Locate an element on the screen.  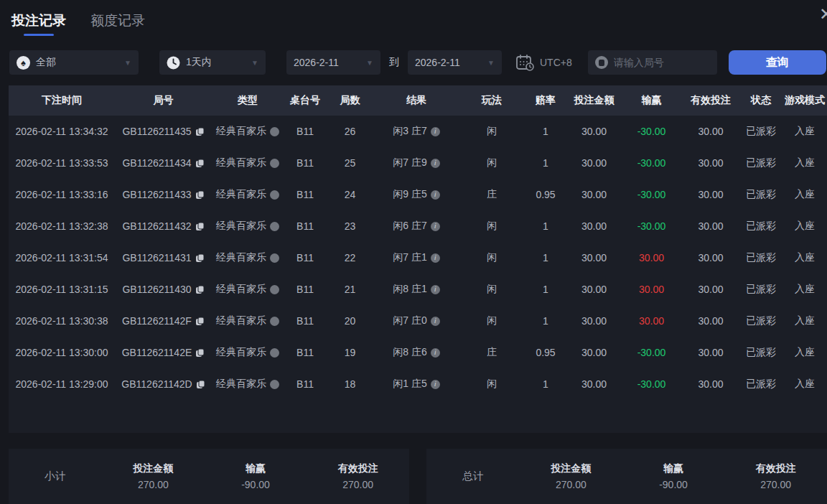
cell-text: 20 is located at coordinates (350, 321).